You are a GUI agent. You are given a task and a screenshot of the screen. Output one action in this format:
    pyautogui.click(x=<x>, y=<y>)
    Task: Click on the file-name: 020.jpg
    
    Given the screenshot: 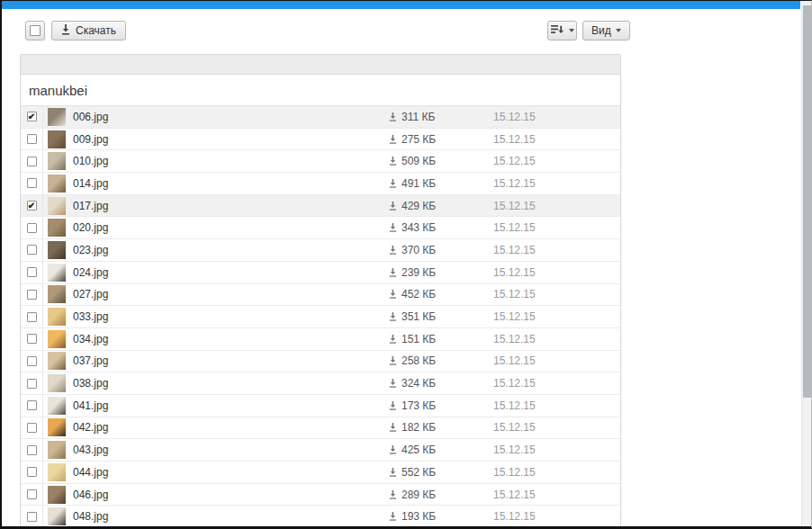 What is the action you would take?
    pyautogui.click(x=90, y=228)
    